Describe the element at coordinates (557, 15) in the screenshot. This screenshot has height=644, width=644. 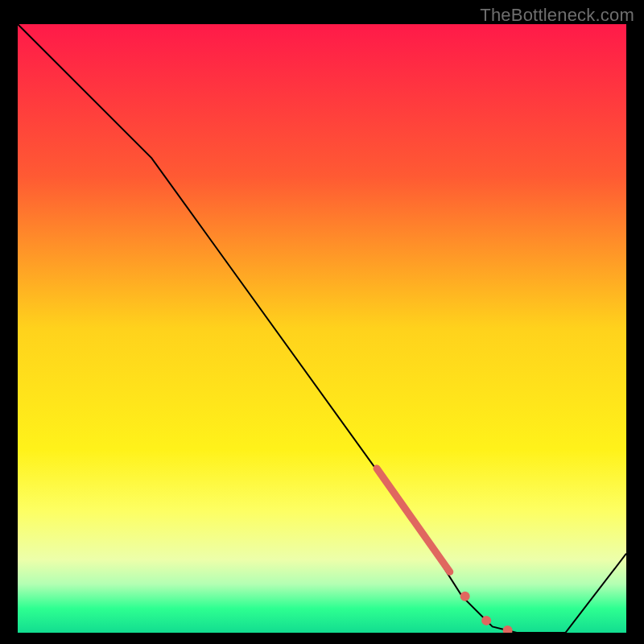
I see `watermark-text: TheBottleneck.com` at that location.